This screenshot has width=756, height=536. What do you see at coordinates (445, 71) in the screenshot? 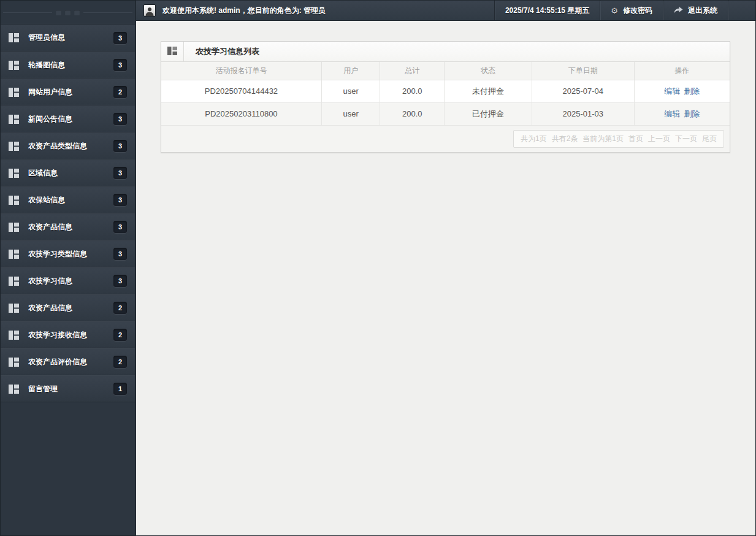
I see `table-header-row: 活动报名订单号 用户 总计 状态 下单日期 操作` at bounding box center [445, 71].